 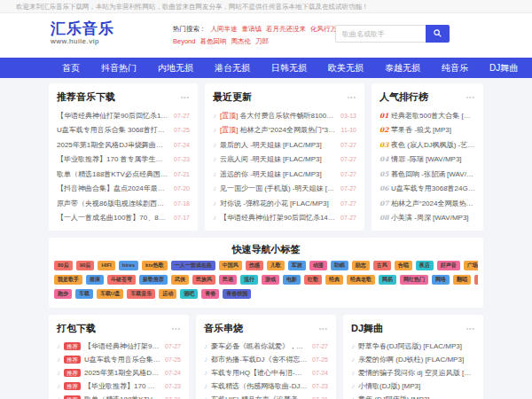 I want to click on song-title: U盘车载专用音乐合集 3068首打包下载 -合..., so click(x=113, y=129).